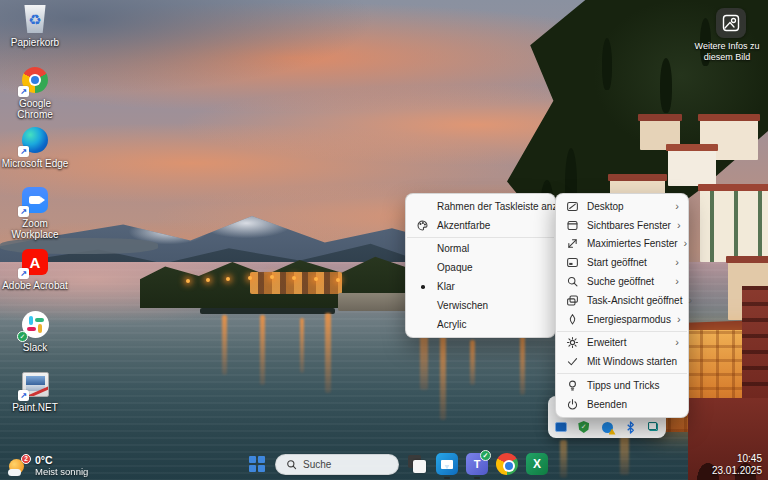 This screenshot has height=480, width=768. I want to click on desktop-icon, so click(572, 206).